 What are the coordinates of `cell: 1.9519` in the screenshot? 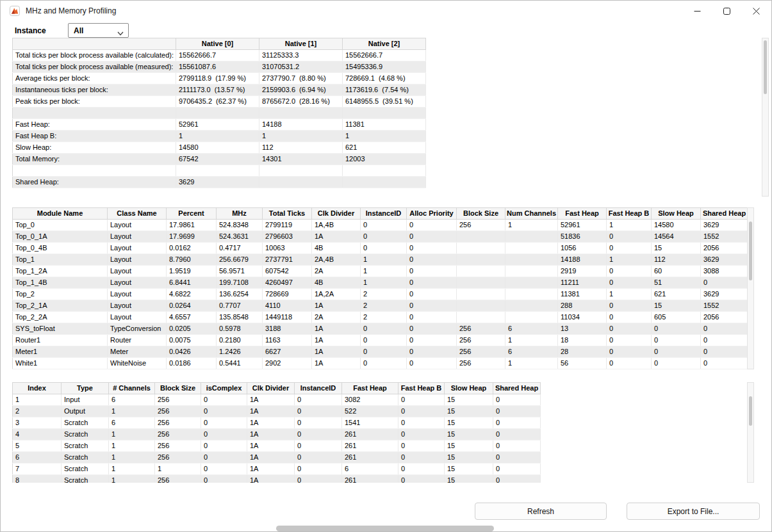 It's located at (192, 271).